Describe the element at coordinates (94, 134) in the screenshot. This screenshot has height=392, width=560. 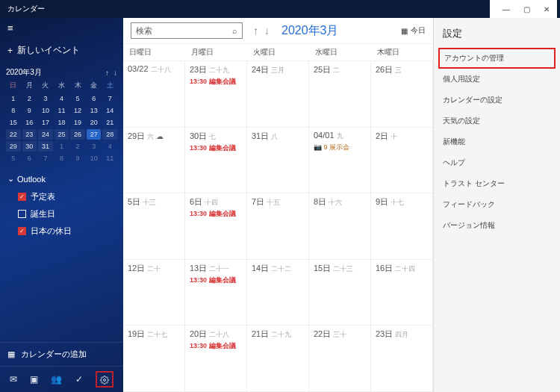
I see `mini-day: 27` at that location.